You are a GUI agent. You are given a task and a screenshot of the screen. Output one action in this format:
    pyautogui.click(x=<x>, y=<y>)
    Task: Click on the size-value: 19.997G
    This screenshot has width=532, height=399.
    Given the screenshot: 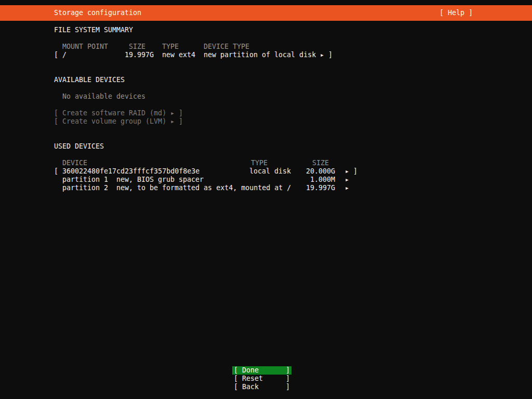 What is the action you would take?
    pyautogui.click(x=137, y=55)
    